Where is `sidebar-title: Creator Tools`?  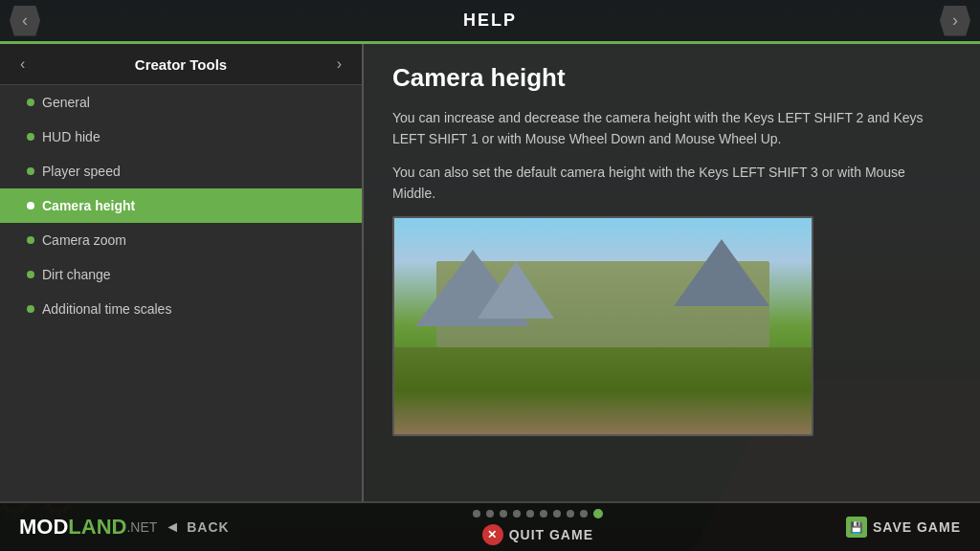
sidebar-title: Creator Tools is located at coordinates (181, 65).